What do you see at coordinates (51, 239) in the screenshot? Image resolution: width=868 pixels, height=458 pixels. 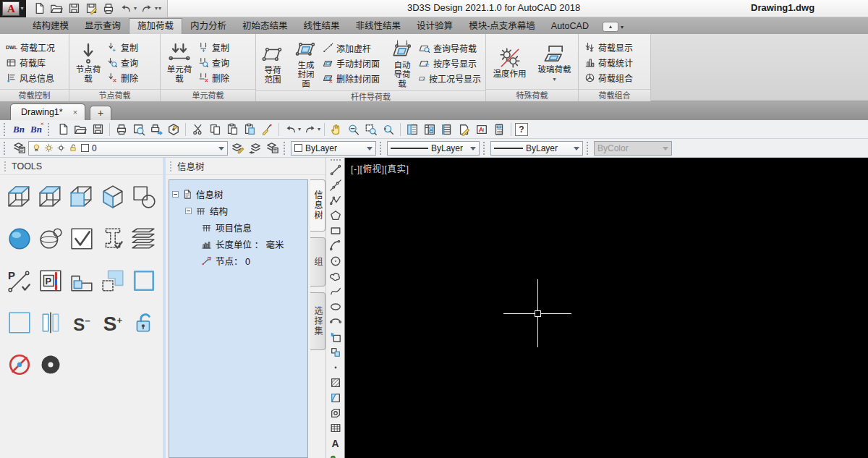 I see `sphere-arc-icon` at bounding box center [51, 239].